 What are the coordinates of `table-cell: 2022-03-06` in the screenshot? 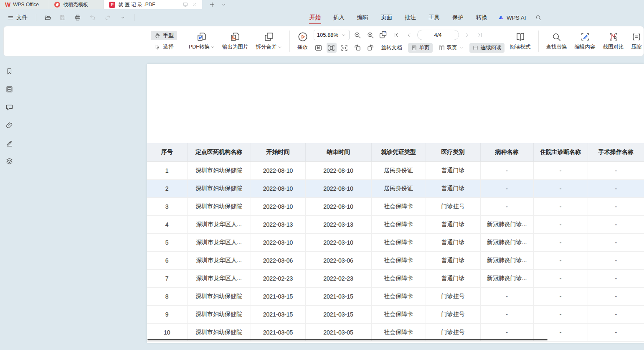 It's located at (338, 260).